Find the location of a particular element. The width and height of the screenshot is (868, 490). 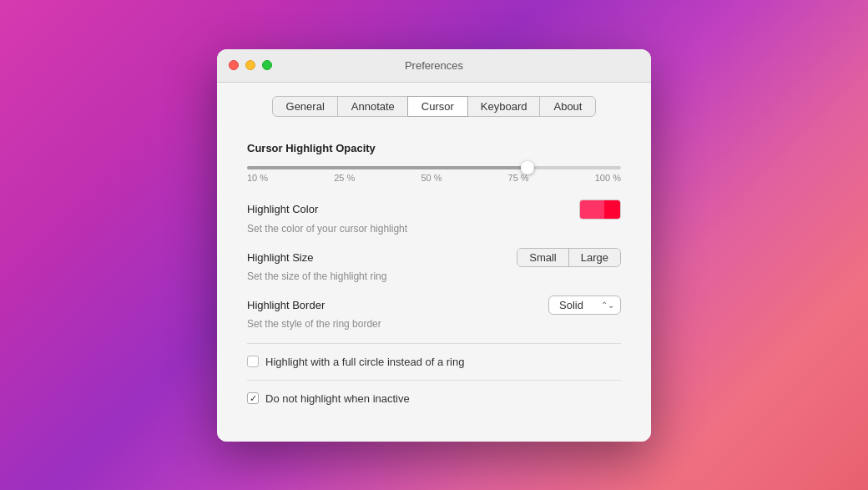

checkbox-inactive-label: Do not highlight when inactive is located at coordinates (337, 399).